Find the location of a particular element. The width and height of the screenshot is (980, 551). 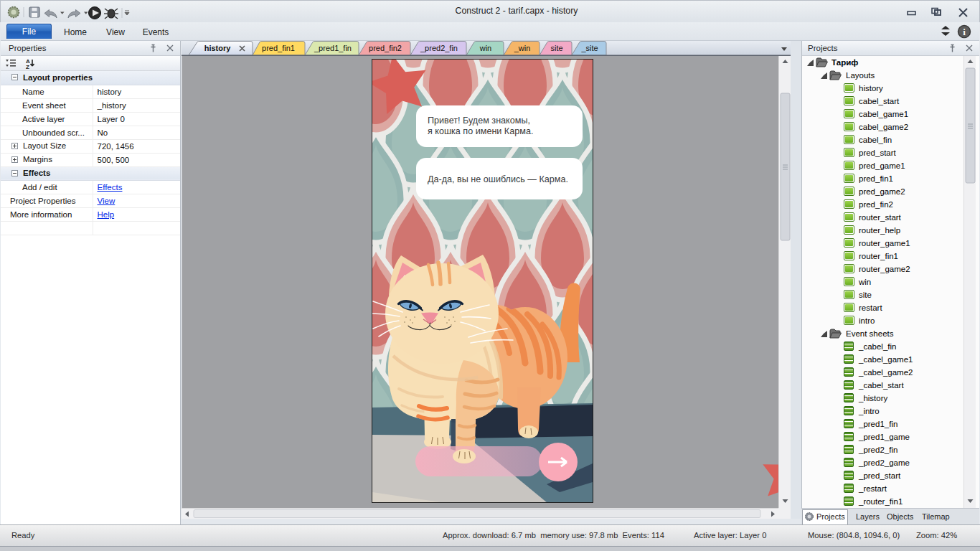

svg-text: pred_fin2 is located at coordinates (385, 48).